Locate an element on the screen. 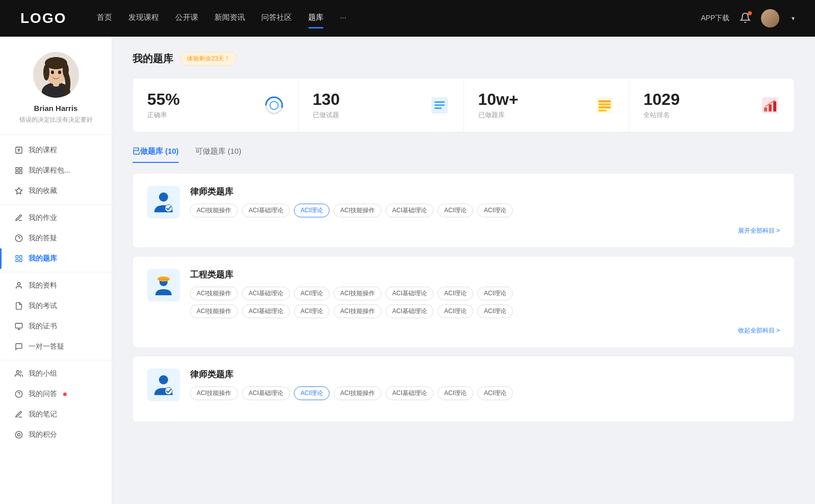 This screenshot has width=815, height=504. nav-question-bank: 题库 is located at coordinates (316, 18).